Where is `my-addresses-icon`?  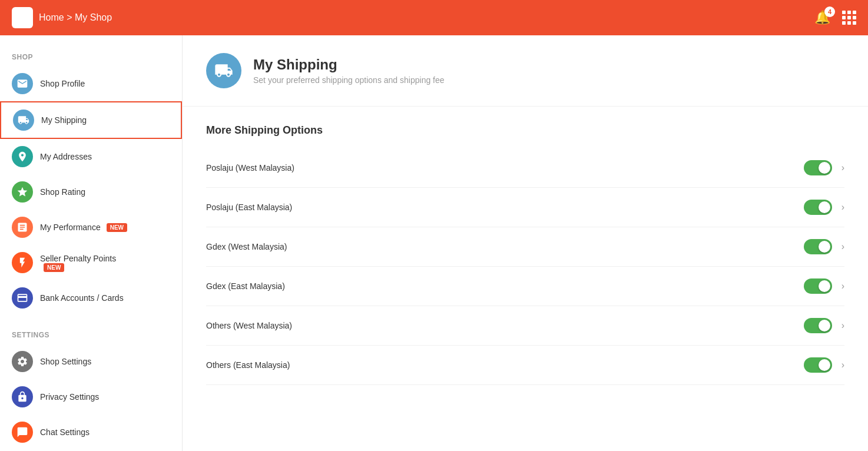 my-addresses-icon is located at coordinates (22, 157).